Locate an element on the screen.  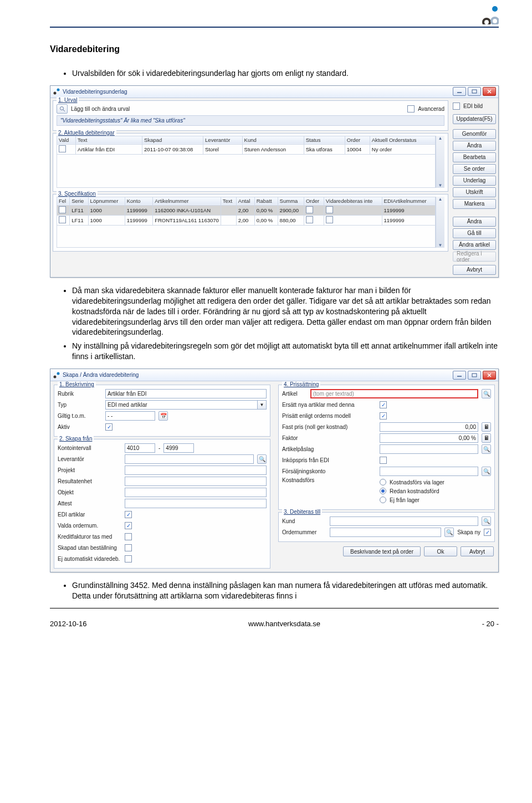
onr-input is located at coordinates (386, 532).